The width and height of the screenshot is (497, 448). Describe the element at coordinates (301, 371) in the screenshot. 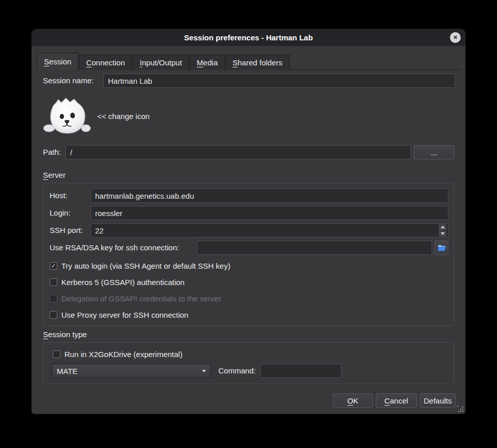

I see `command-input` at that location.